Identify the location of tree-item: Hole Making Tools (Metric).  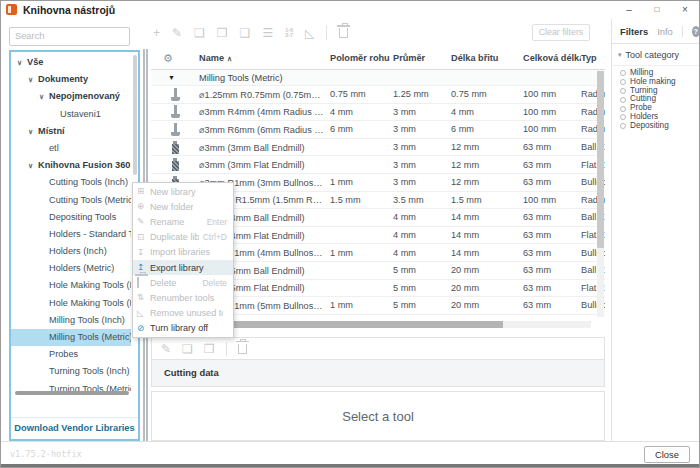
(71, 304).